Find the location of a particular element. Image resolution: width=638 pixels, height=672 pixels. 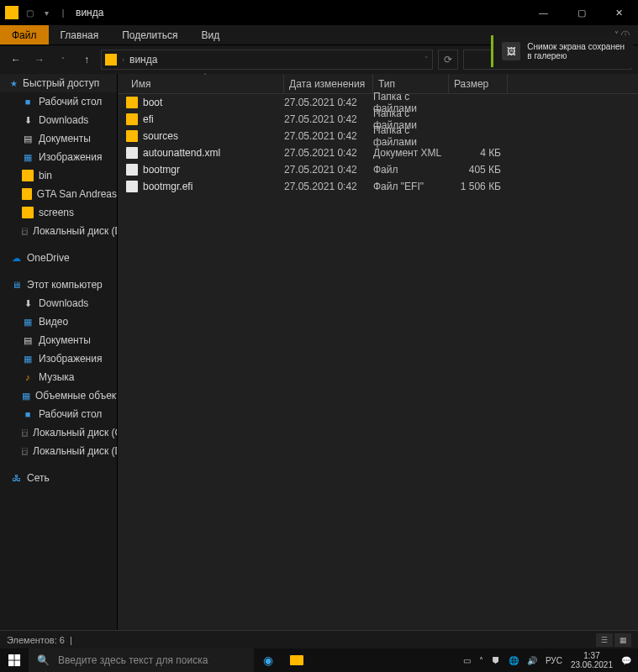

sidebar-item: screens is located at coordinates (59, 213).